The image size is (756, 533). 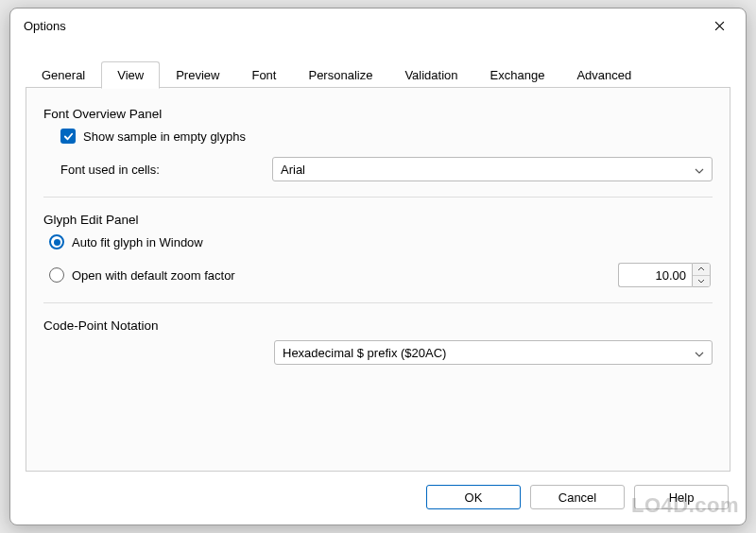 What do you see at coordinates (164, 136) in the screenshot?
I see `label-show-sample: Show sample in empty glyphs` at bounding box center [164, 136].